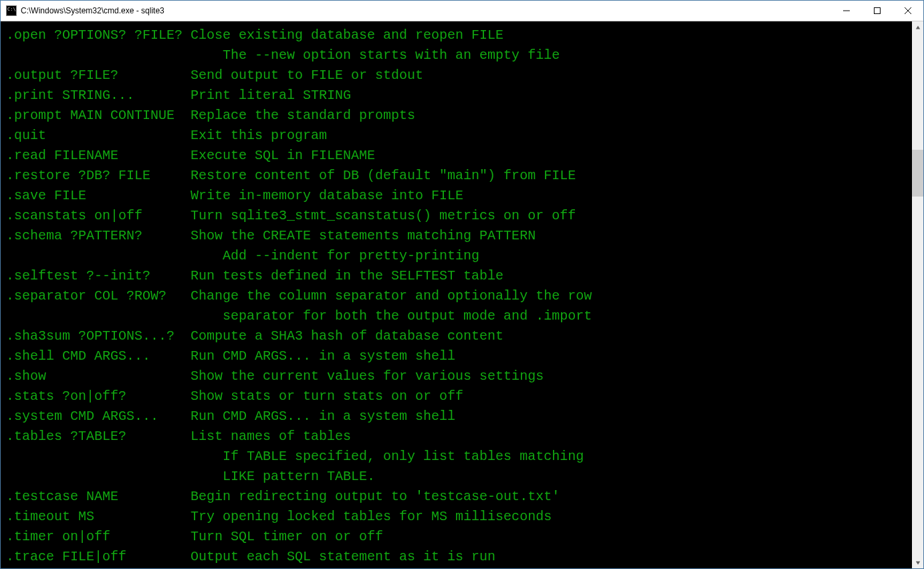  What do you see at coordinates (917, 27) in the screenshot?
I see `scroll-up-button` at bounding box center [917, 27].